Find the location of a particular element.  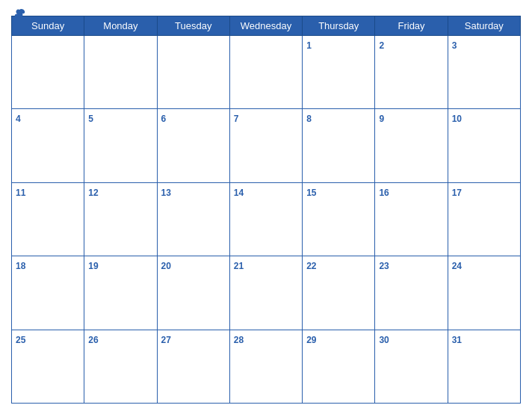

day-number: 3 is located at coordinates (454, 46).